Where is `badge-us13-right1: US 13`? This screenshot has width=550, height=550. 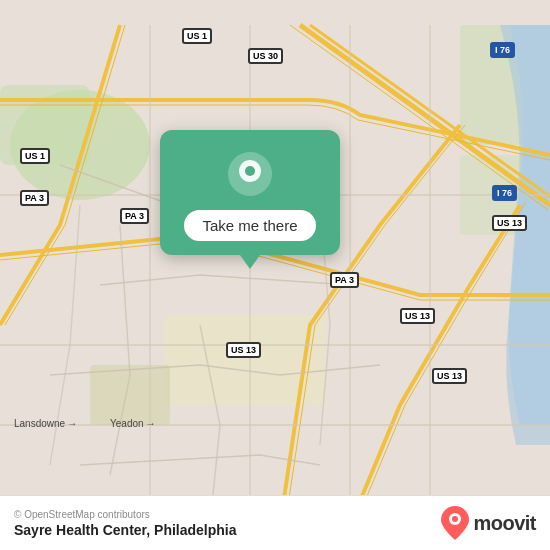 badge-us13-right1: US 13 is located at coordinates (418, 316).